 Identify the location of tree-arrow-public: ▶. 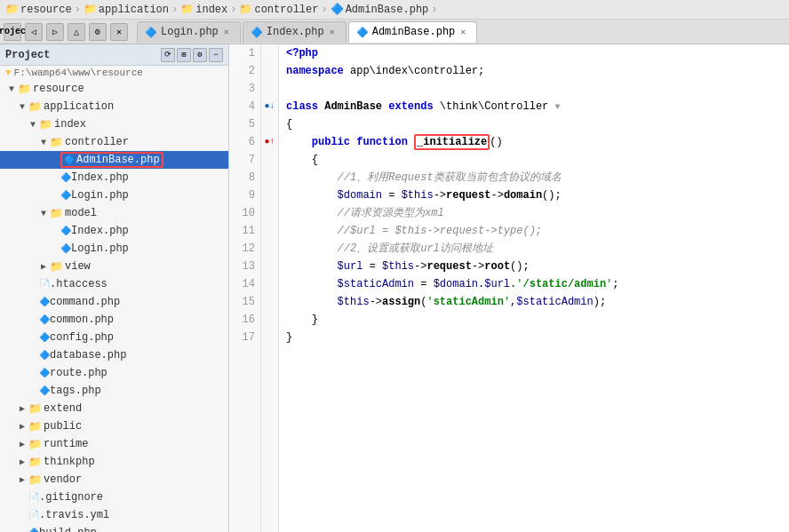
(22, 426).